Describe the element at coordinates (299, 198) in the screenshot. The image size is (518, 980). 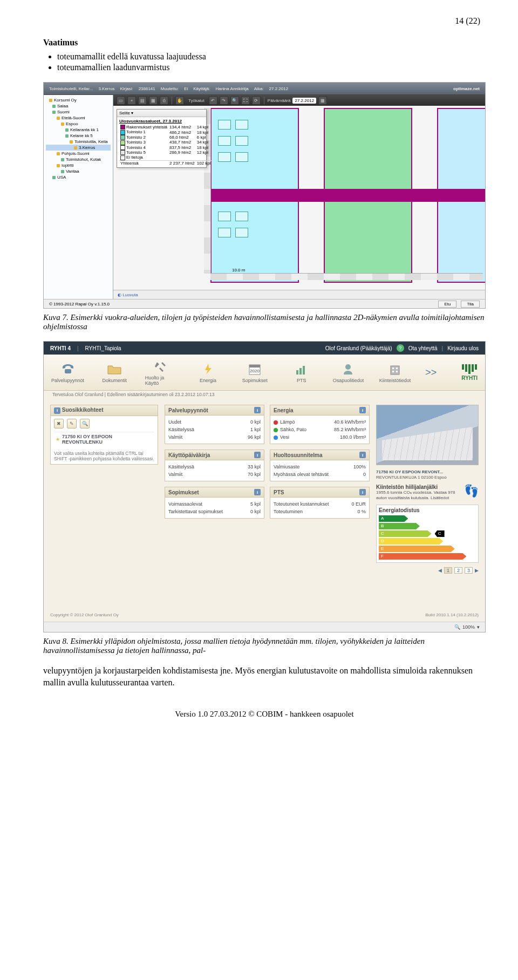
I see `floorplan-canvas: 10.0 m Selite ▾ Ulosvuokrausalueet, 27.3…` at that location.